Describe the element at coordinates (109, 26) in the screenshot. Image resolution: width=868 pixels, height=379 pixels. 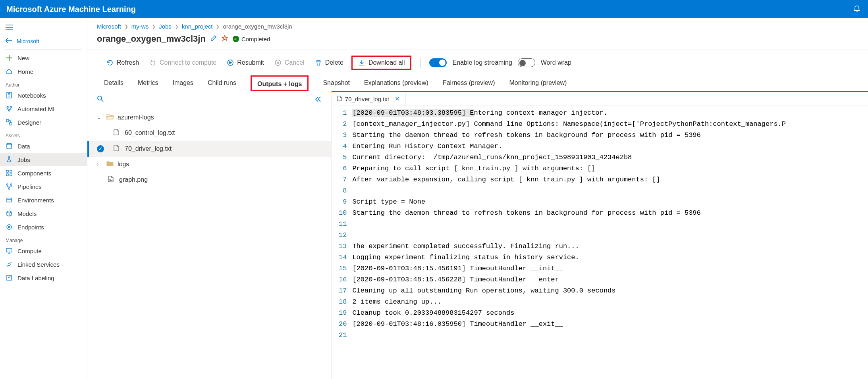
I see `breadcrumb-link: Microsoft` at that location.